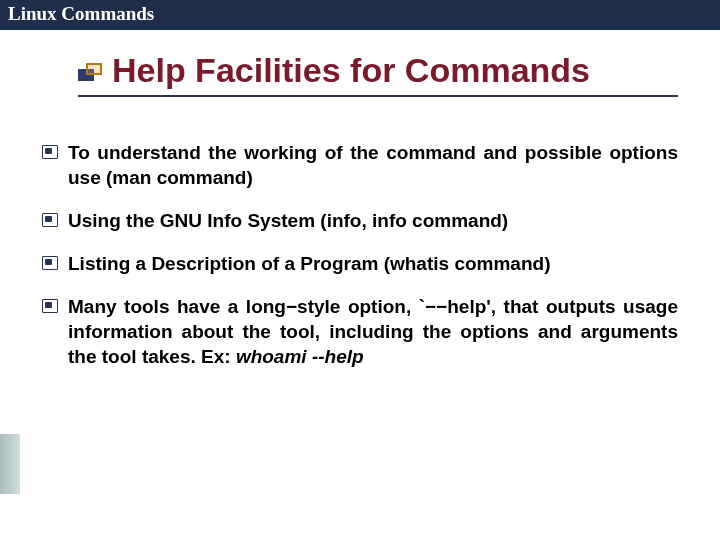 The height and width of the screenshot is (540, 720). What do you see at coordinates (10, 464) in the screenshot?
I see `decoration-left-stub` at bounding box center [10, 464].